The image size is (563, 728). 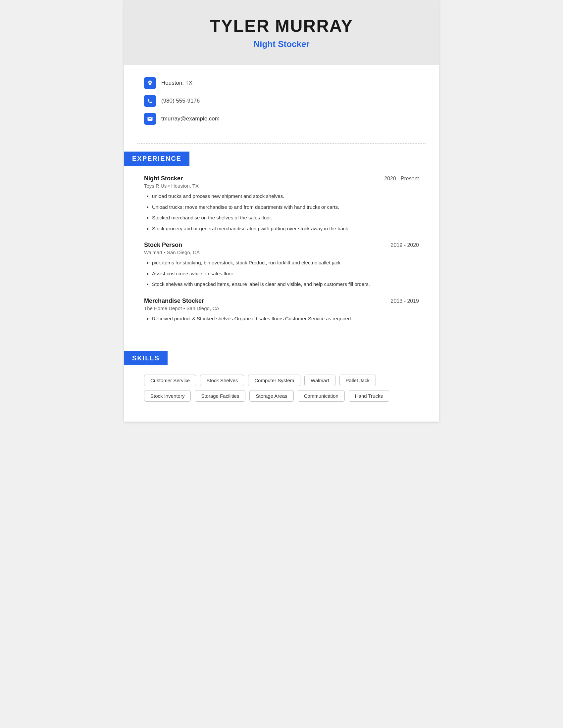 I want to click on job-dates-2: 2019 - 2020, so click(x=405, y=245).